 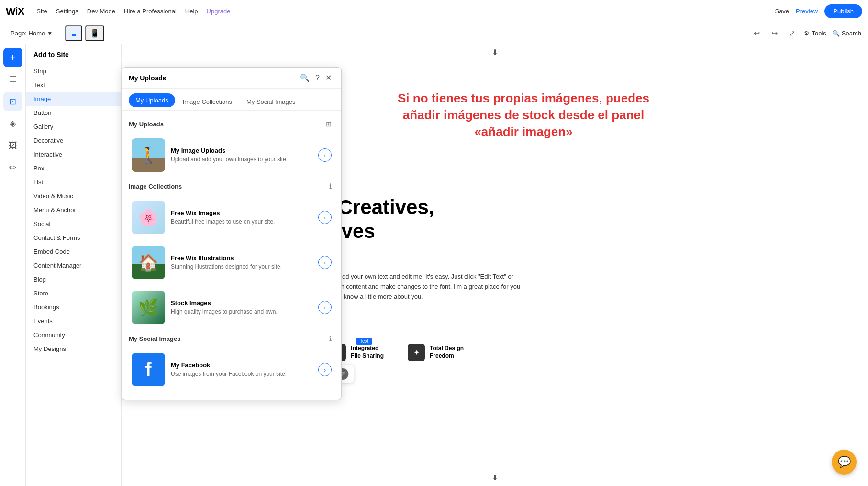 I want to click on search-label-secondary: Search, so click(x=852, y=34).